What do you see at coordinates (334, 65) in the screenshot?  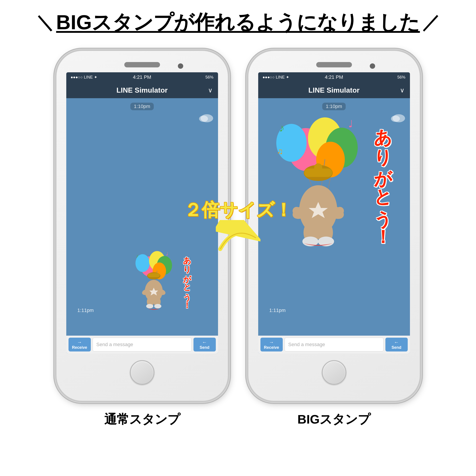 I see `phone-speaker-right` at bounding box center [334, 65].